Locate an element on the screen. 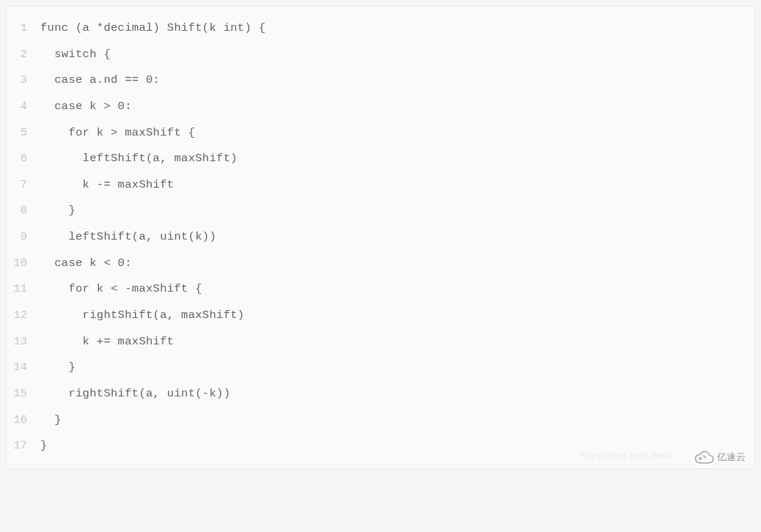  line-content: k -= maxShift is located at coordinates (107, 185).